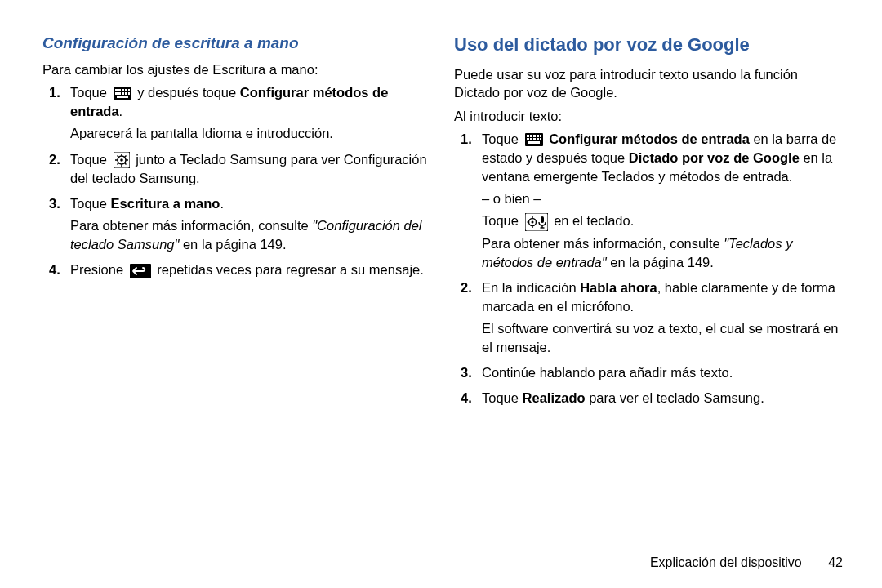 This screenshot has height=588, width=882. What do you see at coordinates (662, 400) in the screenshot?
I see `step-body: Toque Realizado para ver el teclado Sams…` at bounding box center [662, 400].